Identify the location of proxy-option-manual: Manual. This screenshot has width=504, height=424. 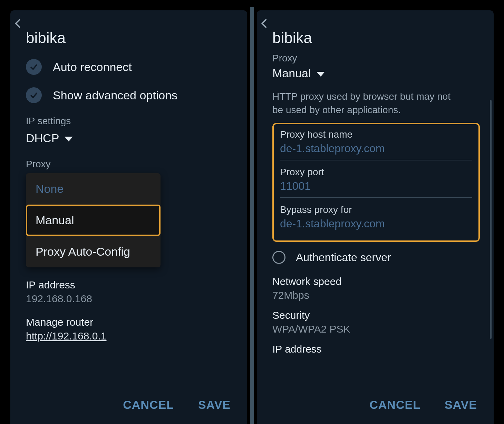
(93, 220).